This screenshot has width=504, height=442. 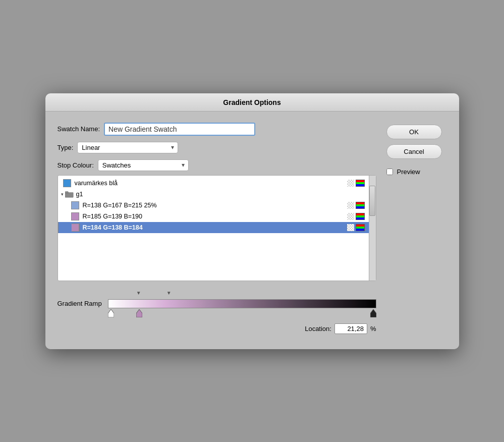 I want to click on stop-colour-select: Swatches Lab CMYK RGB, so click(x=143, y=165).